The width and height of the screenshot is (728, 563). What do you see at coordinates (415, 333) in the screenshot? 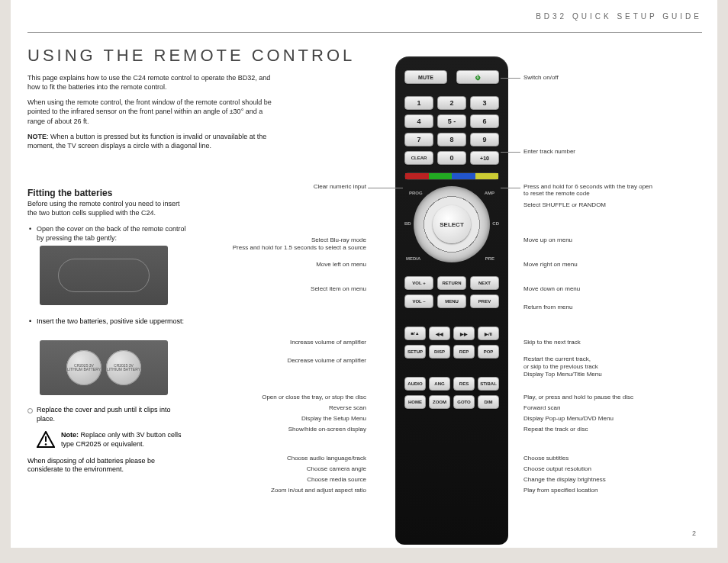
I see `stop-button: ■/▲` at bounding box center [415, 333].